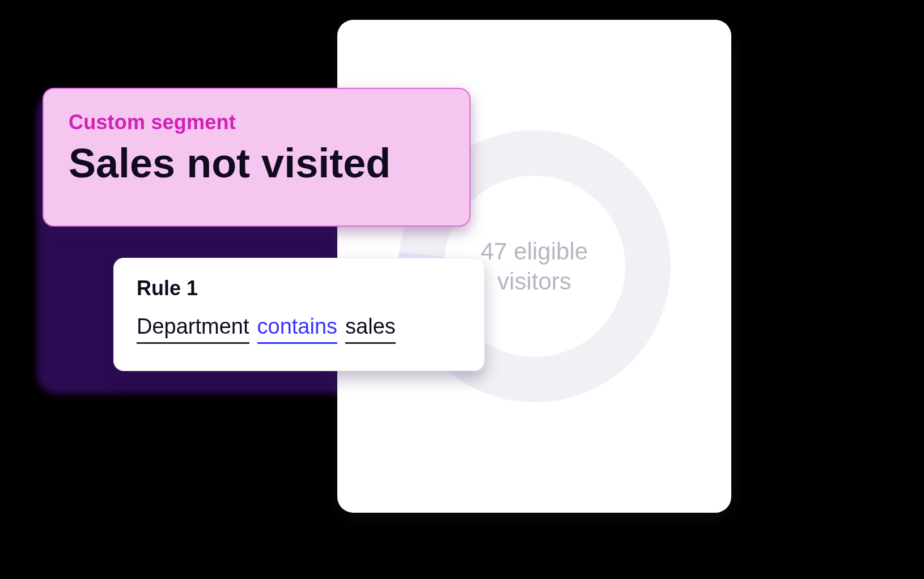  Describe the element at coordinates (256, 157) in the screenshot. I see `segment-card: Custom segment Sales not visited` at that location.